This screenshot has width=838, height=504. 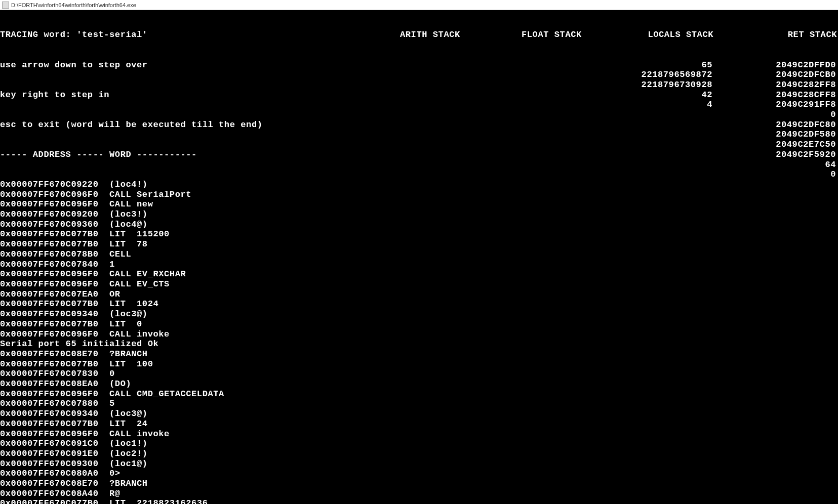 What do you see at coordinates (235, 474) in the screenshot?
I see `trace-row: 0x00007FF670C080A0 0>` at bounding box center [235, 474].